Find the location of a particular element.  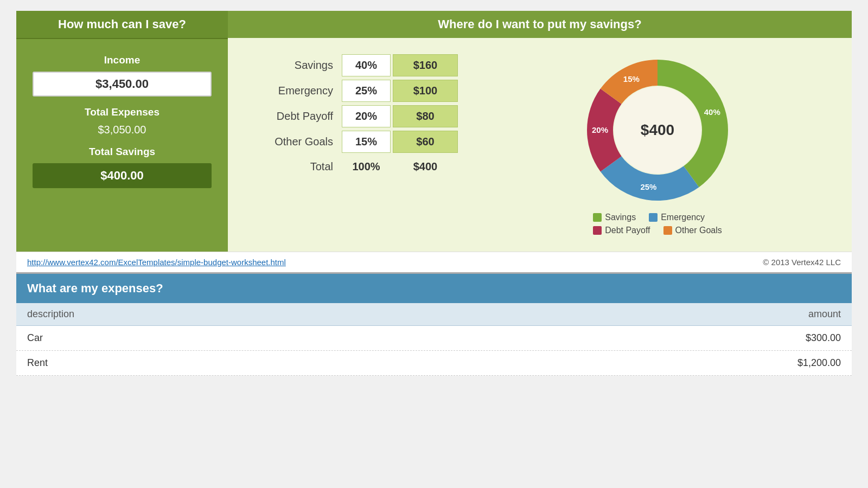

expenses-col-headers: description amount is located at coordinates (434, 314).